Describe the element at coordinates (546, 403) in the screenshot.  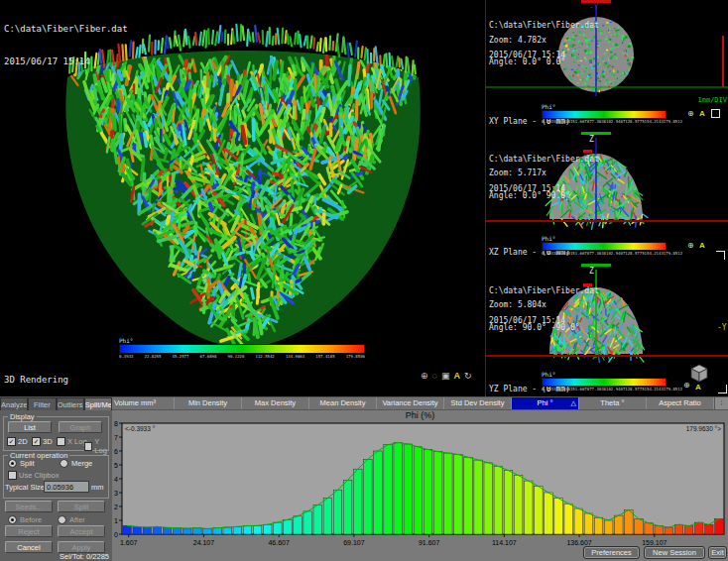
I see `column-phi-selected: Phi °△` at that location.